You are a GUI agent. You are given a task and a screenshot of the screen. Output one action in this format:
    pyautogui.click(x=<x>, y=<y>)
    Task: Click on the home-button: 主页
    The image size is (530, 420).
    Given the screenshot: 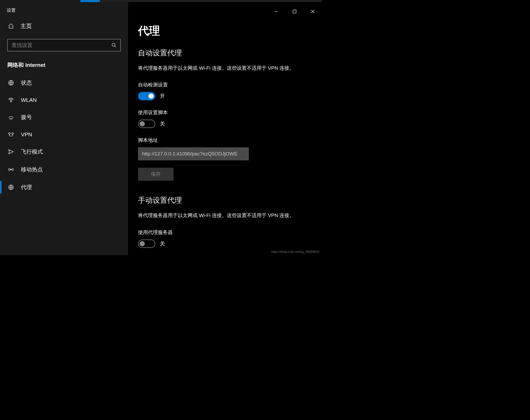 What is the action you would take?
    pyautogui.click(x=64, y=26)
    